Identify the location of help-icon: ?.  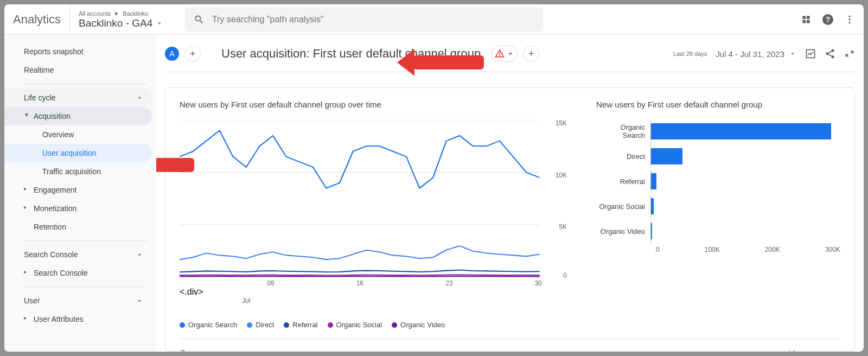
(828, 20).